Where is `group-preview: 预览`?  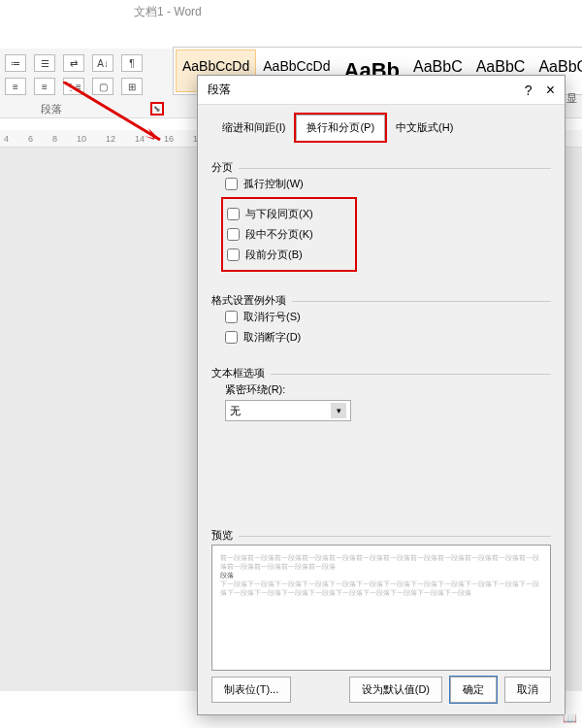 group-preview: 预览 is located at coordinates (381, 528).